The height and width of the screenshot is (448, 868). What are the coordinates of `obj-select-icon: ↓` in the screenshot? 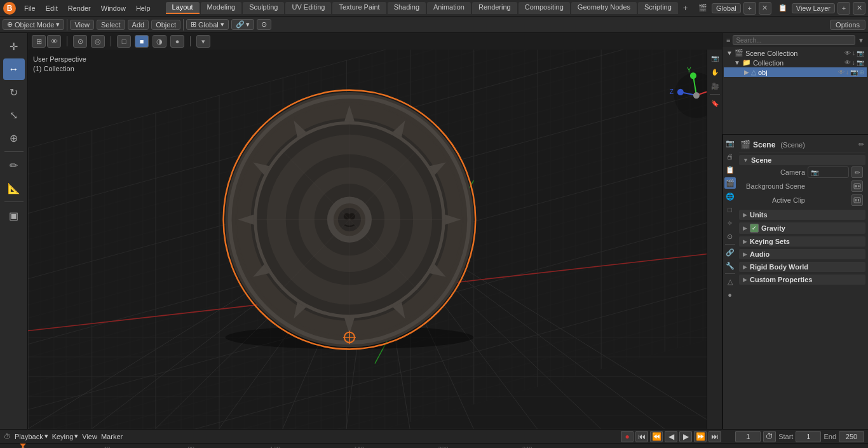 It's located at (848, 72).